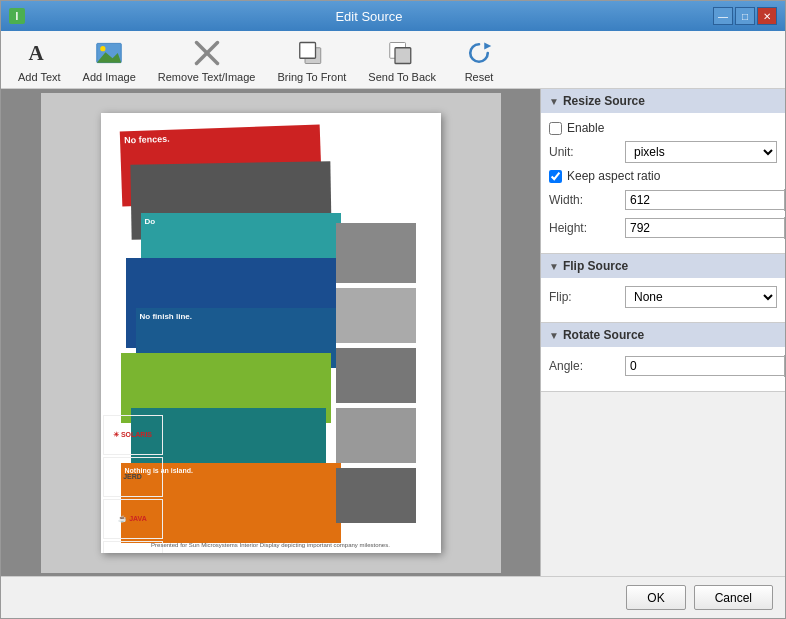  What do you see at coordinates (133, 435) in the screenshot?
I see `solaris-logo: ☀ SOLARIS` at bounding box center [133, 435].